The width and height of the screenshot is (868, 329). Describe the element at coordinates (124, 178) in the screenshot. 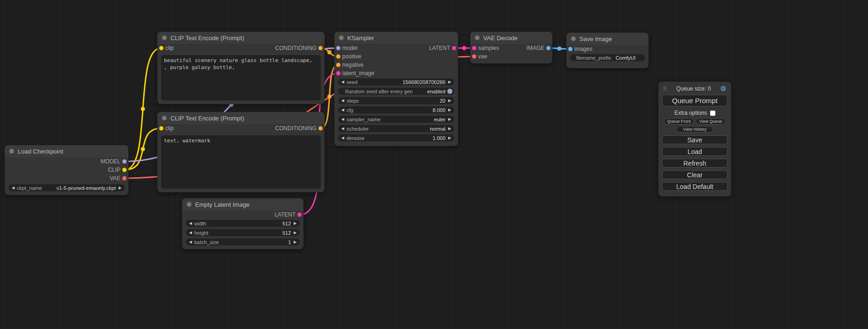

I see `vae-output-dot` at that location.